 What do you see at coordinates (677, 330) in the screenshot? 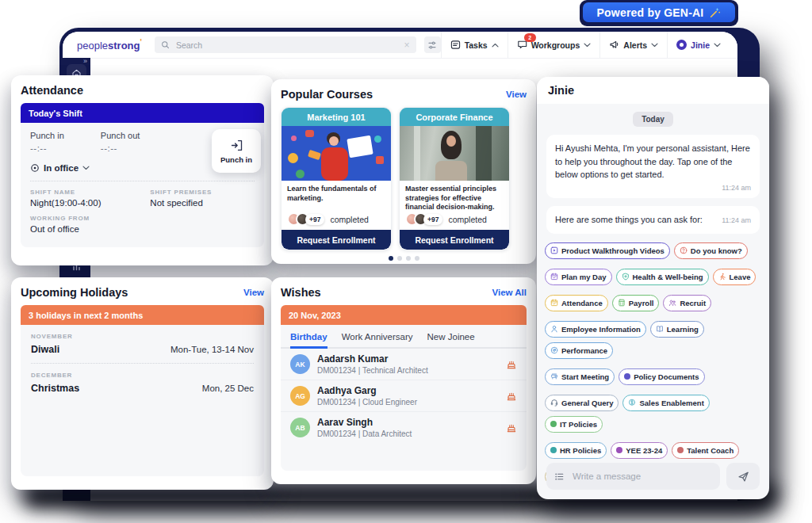
I see `chip-learning: Learning` at bounding box center [677, 330].